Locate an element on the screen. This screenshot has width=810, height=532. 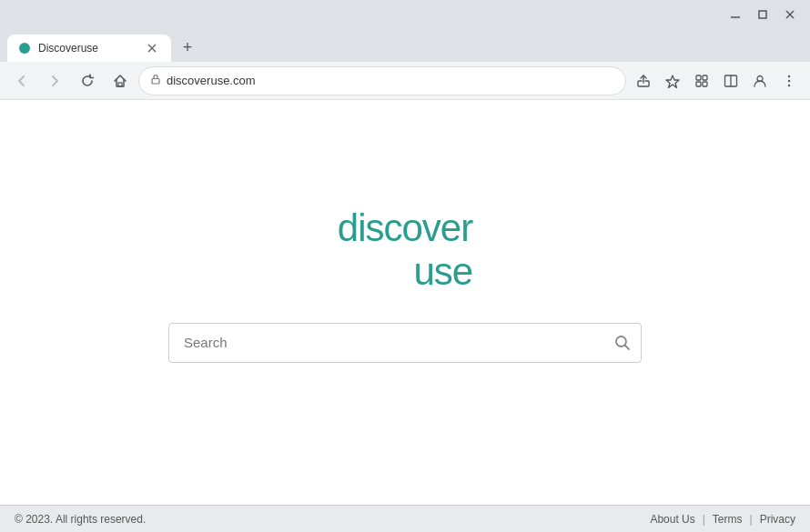
nav-bar: discoveruse.com is located at coordinates (405, 81).